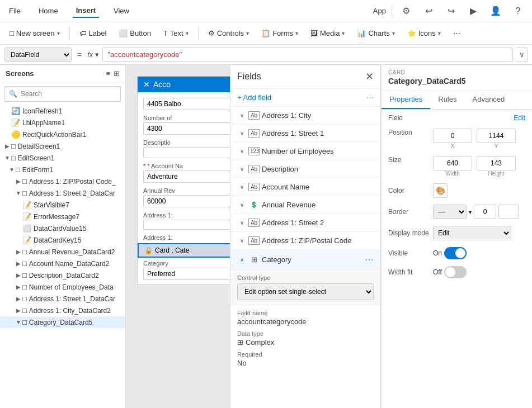  I want to click on sidebar-item-starVisible7: 📝 StarVisible7, so click(63, 205).